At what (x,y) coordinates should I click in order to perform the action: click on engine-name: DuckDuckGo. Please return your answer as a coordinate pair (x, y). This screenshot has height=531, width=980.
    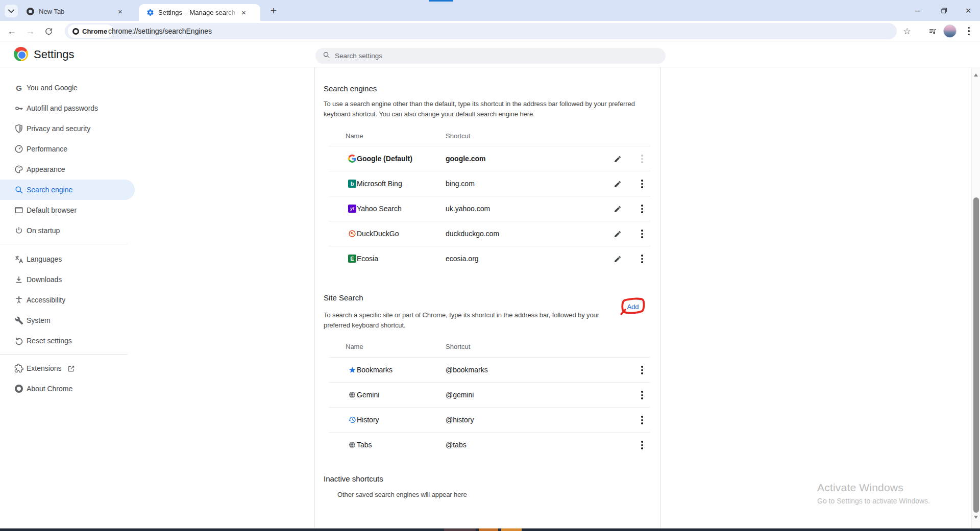
    Looking at the image, I should click on (378, 234).